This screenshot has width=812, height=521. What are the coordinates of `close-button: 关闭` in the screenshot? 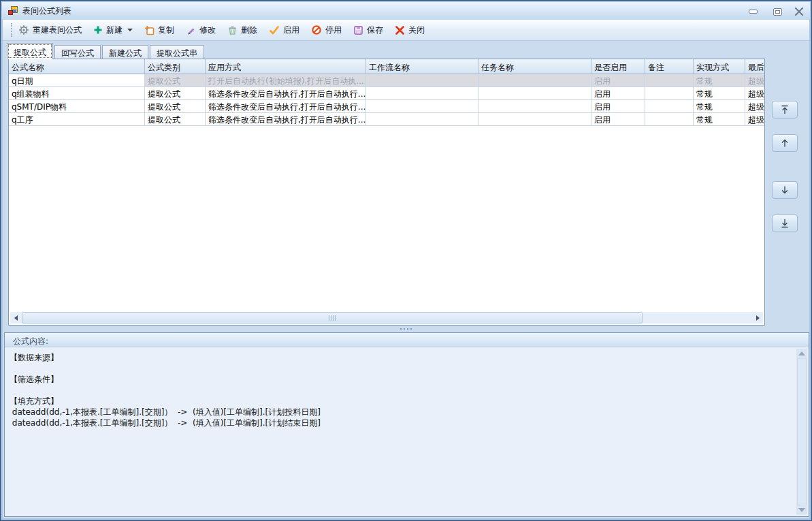 It's located at (410, 30).